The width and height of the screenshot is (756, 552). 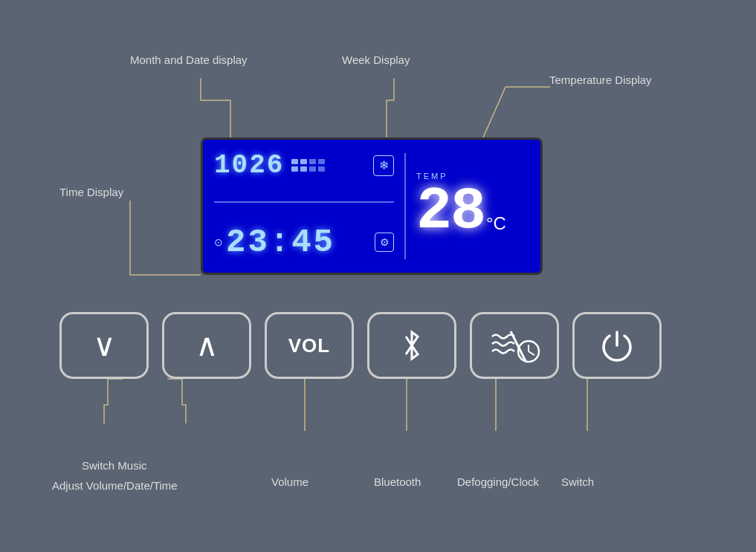 What do you see at coordinates (361, 345) in the screenshot?
I see `buttons-row: ∨ ∧ VOL` at bounding box center [361, 345].